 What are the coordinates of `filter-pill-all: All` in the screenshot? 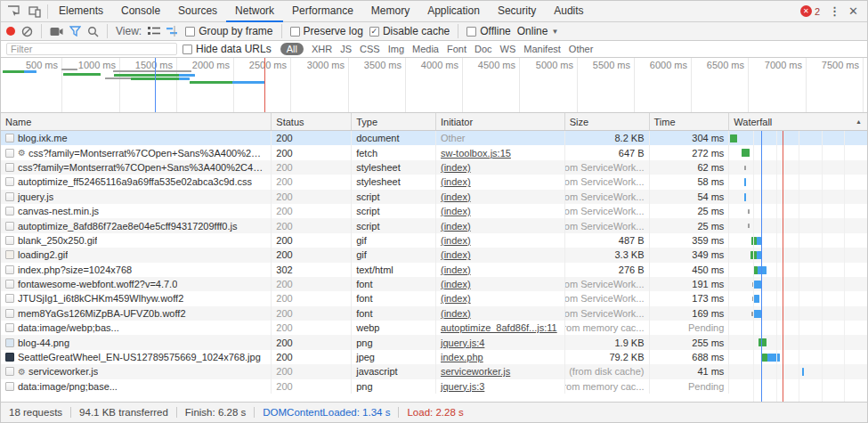 It's located at (292, 49).